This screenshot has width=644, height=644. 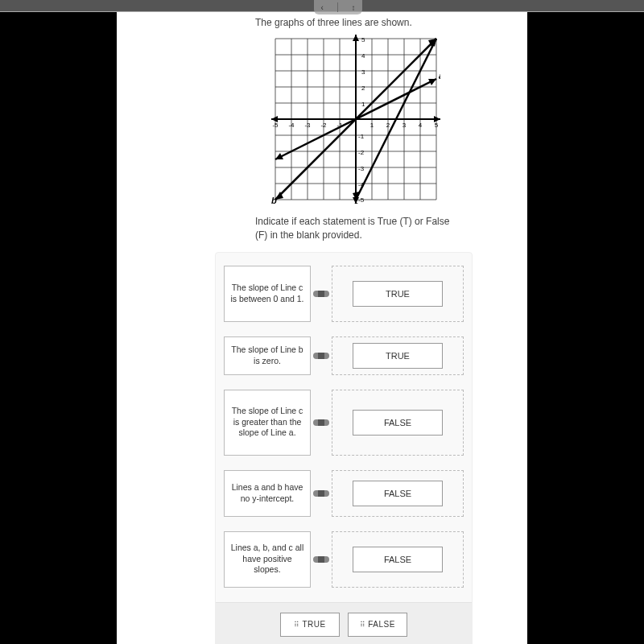 I want to click on coordinate-graph: -5 -4 -3 -2 -1 1 2 3 4 5 5 4 3 2, so click(x=390, y=121).